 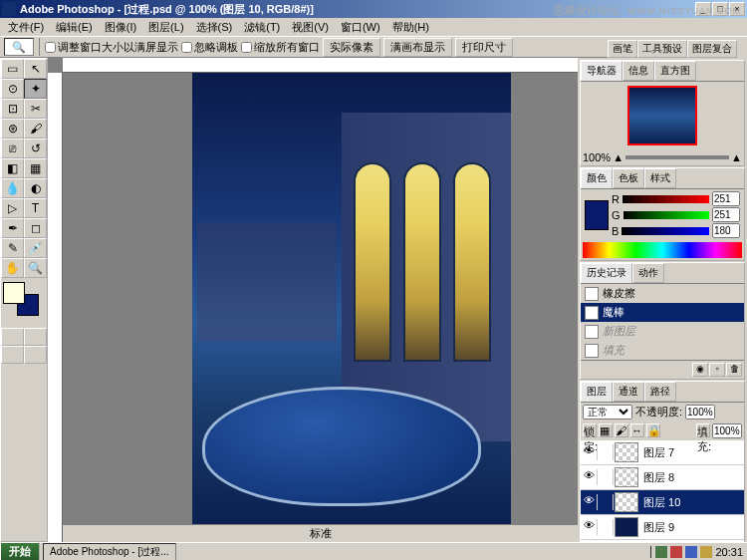 I want to click on dock-presets: 工具预设, so click(x=662, y=49).